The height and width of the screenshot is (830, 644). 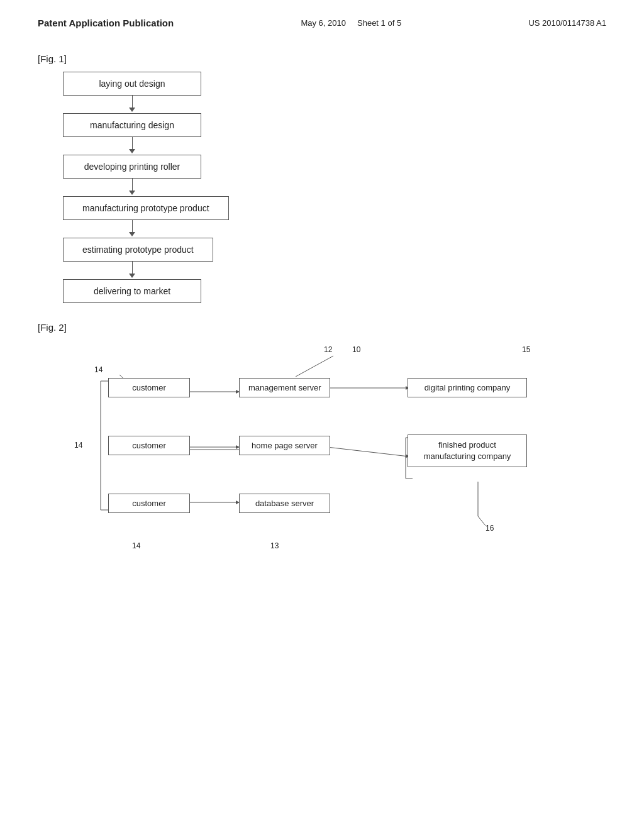 What do you see at coordinates (98, 370) in the screenshot?
I see `label-14-top: 14` at bounding box center [98, 370].